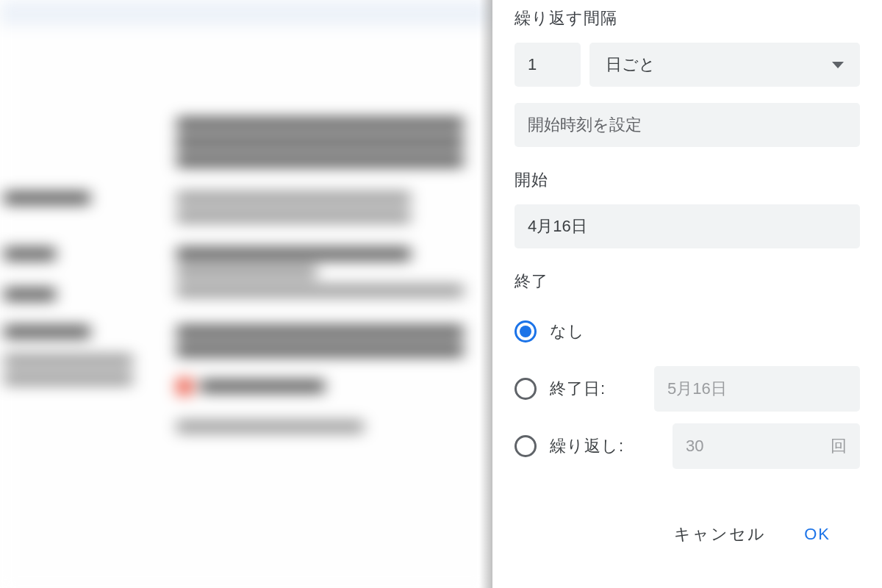  I want to click on end-count-field: 30 回, so click(766, 446).